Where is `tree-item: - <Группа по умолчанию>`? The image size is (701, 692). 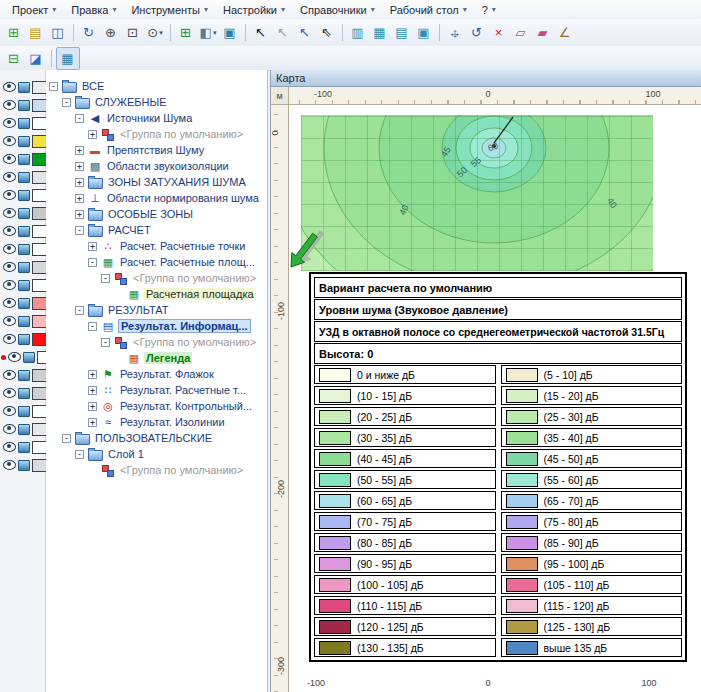
tree-item: - <Группа по умолчанию> is located at coordinates (156, 342).